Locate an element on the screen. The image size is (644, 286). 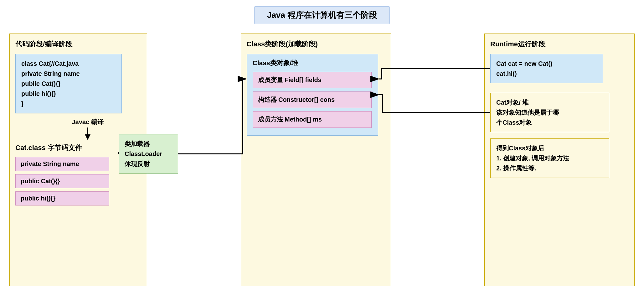
code-line3: public Cat(){} is located at coordinates (69, 84).